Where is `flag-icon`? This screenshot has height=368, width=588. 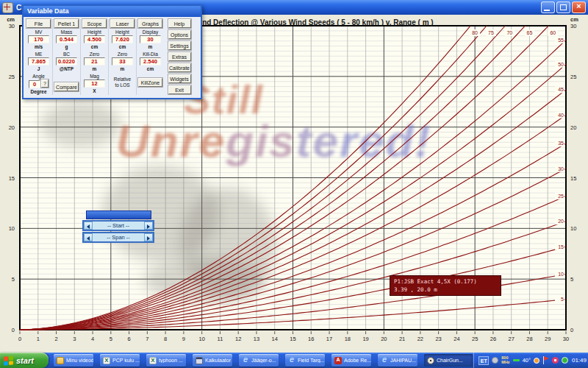 flag-icon is located at coordinates (545, 361).